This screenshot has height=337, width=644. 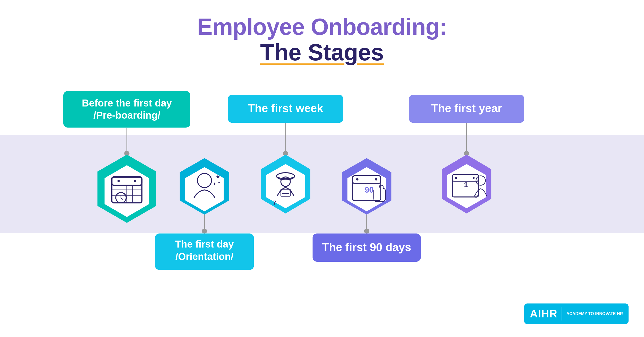 What do you see at coordinates (544, 314) in the screenshot?
I see `aihr-text: AIHR` at bounding box center [544, 314].